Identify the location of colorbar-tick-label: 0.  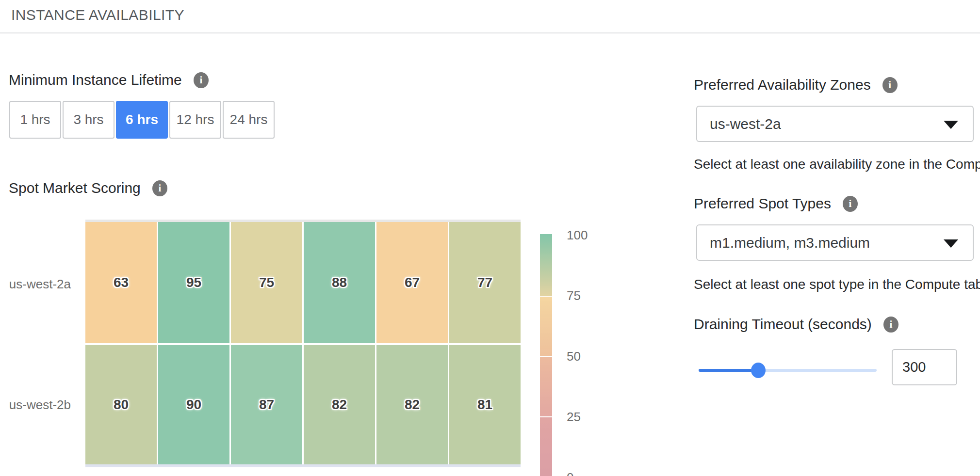
(570, 473).